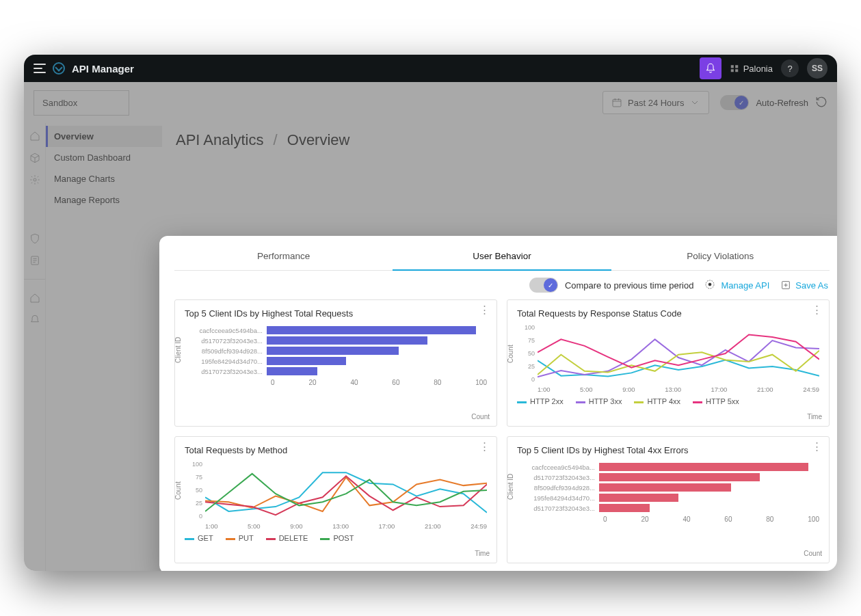 The width and height of the screenshot is (861, 616). What do you see at coordinates (629, 286) in the screenshot?
I see `compare-label: Compare to previous time period` at bounding box center [629, 286].